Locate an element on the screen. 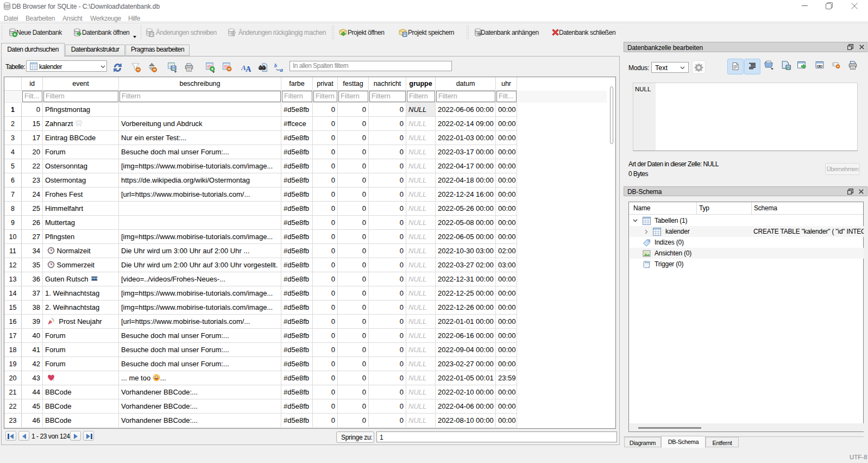 This screenshot has width=868, height=463. svg-text: A is located at coordinates (248, 68).